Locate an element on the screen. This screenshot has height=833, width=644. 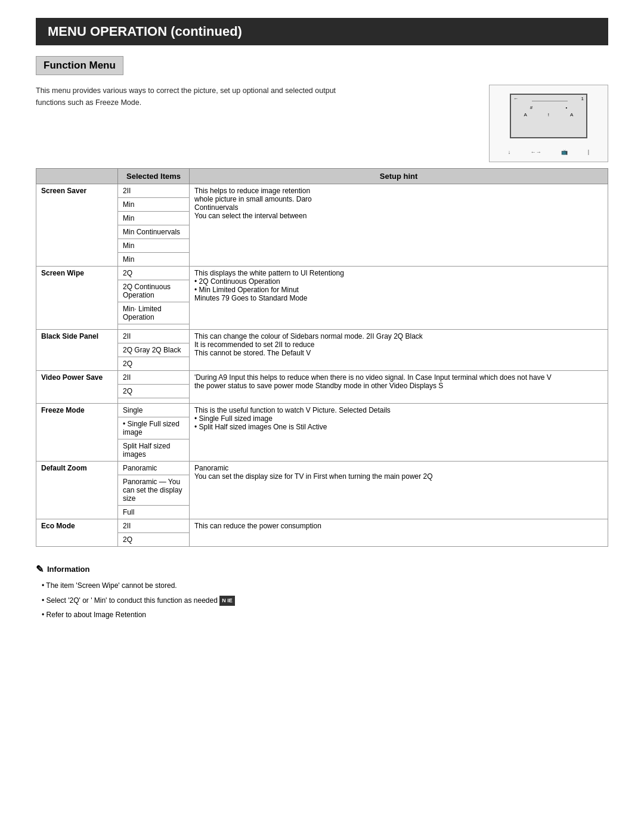
col-setup-hint: Setup hint is located at coordinates (399, 176).